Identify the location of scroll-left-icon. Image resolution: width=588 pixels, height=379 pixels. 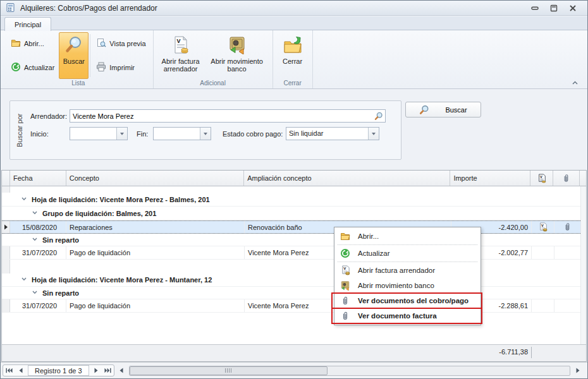
(121, 370).